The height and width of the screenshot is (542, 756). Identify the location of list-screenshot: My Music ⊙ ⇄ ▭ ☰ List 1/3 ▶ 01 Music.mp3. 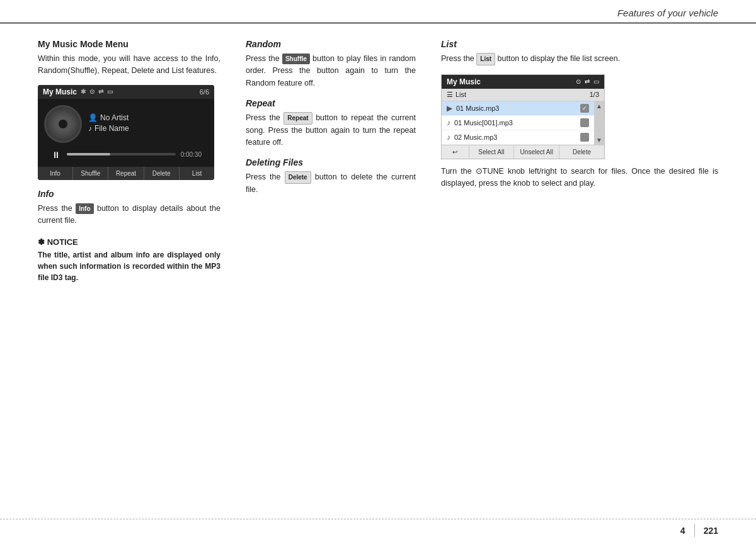
(523, 117).